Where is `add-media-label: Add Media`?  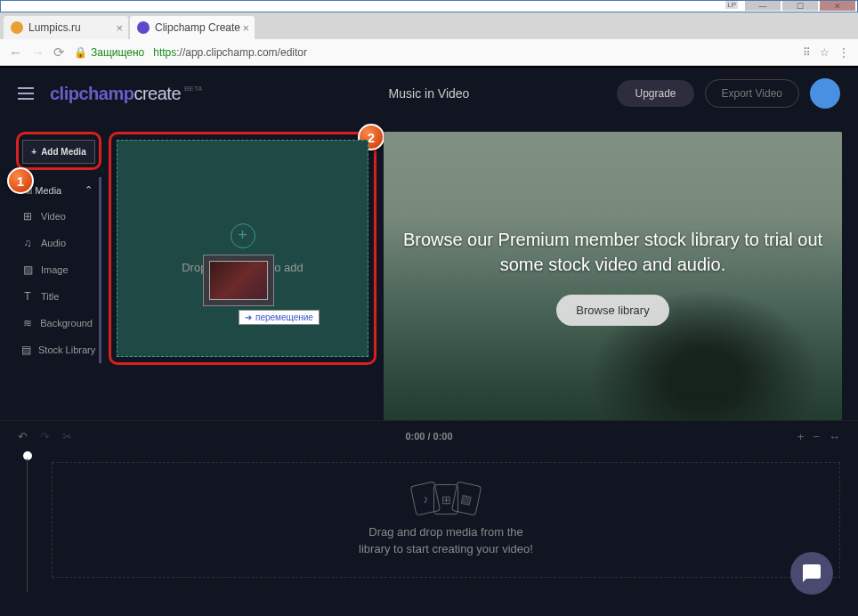
add-media-label: Add Media is located at coordinates (64, 151).